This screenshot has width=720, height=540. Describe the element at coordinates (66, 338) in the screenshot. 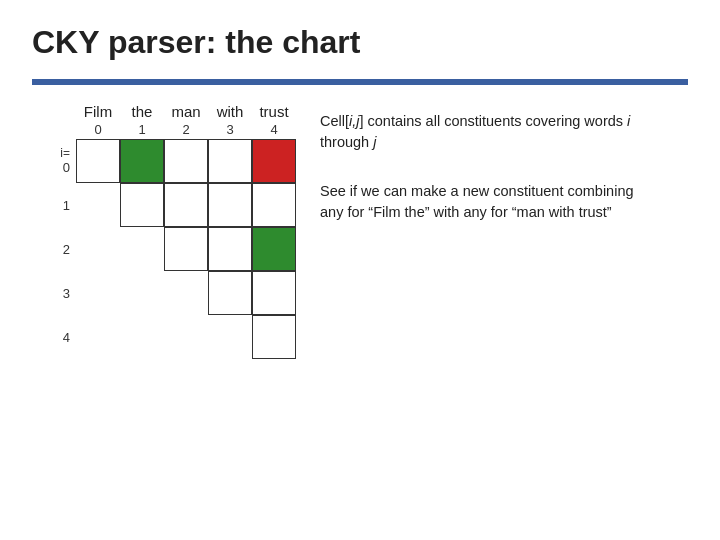

I see `row-num-4: 4` at that location.